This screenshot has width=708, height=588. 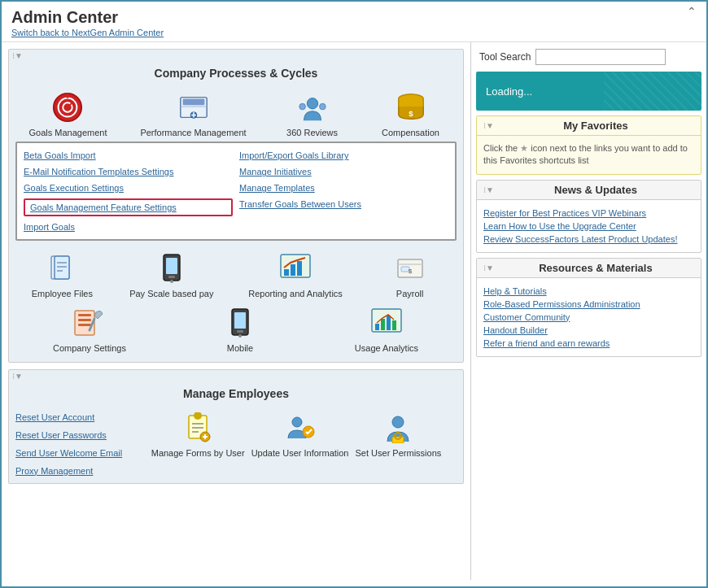 I want to click on reset-user-account-link: Reset User Account, so click(x=72, y=417).